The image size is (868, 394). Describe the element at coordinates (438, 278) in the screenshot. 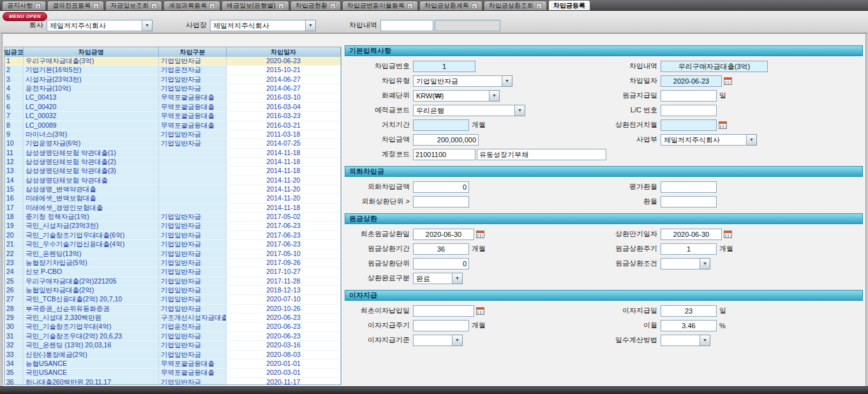

I see `complete-flag-select: 완료 ▼` at that location.